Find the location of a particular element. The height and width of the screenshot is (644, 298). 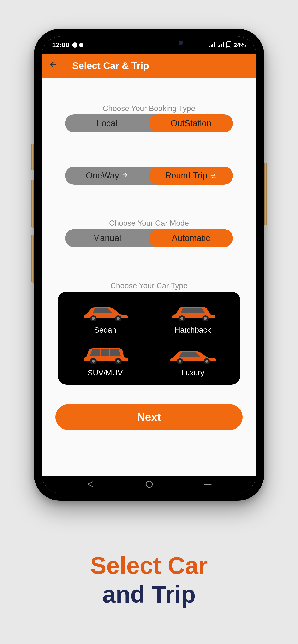

car-type-label: Choose Your Car Type is located at coordinates (149, 286).